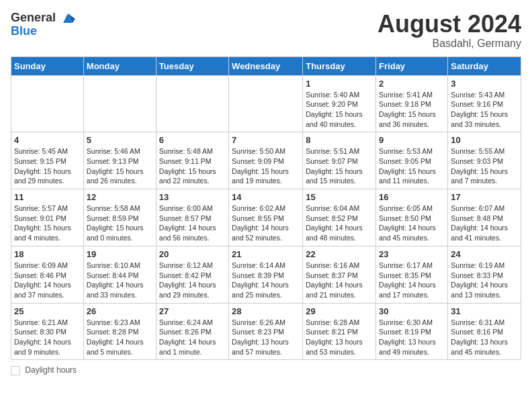 The image size is (532, 411). Describe the element at coordinates (484, 337) in the screenshot. I see `cell-sun-info: Sunrise: 6:31 AM Sunset: 8:16 PM Dayligh…` at that location.